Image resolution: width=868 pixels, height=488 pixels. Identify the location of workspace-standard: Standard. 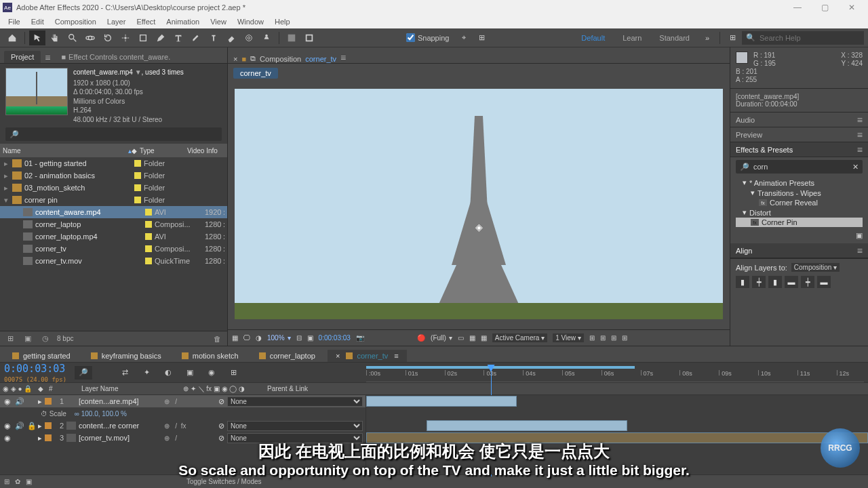
(674, 38).